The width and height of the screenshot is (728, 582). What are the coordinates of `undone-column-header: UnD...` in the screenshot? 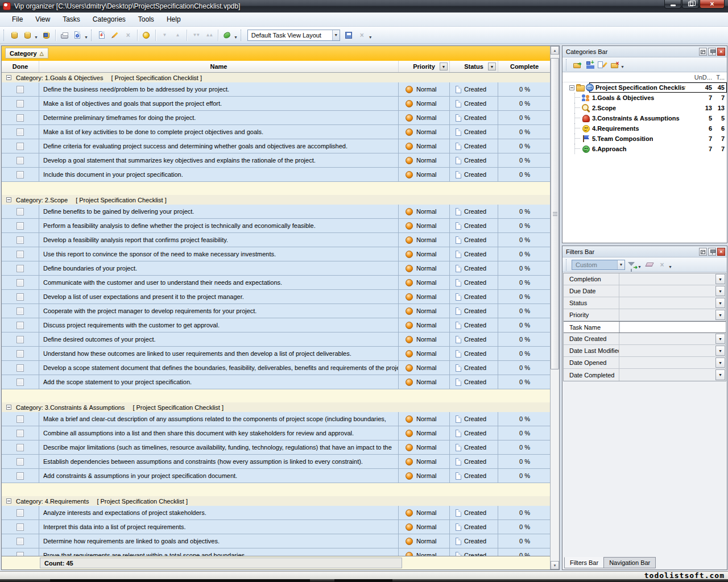 It's located at (701, 77).